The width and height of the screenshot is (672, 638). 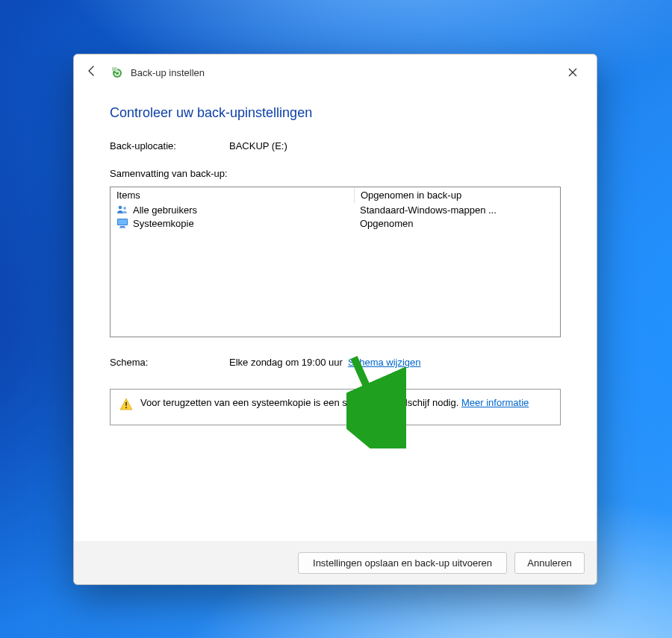 What do you see at coordinates (457, 196) in the screenshot?
I see `summary-col-included: Opgenomen in back-up` at bounding box center [457, 196].